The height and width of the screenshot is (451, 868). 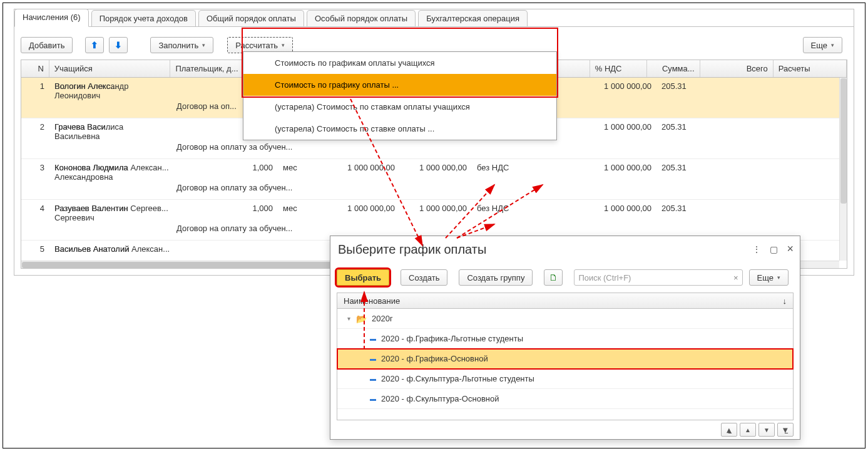 What do you see at coordinates (252, 169) in the screenshot?
I see `table-cell: 1,000` at bounding box center [252, 169].